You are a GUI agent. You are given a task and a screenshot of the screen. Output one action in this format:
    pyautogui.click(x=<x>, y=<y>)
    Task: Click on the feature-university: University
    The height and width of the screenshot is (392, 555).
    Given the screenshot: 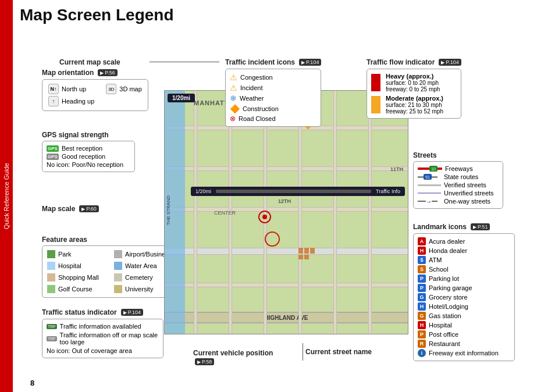 What is the action you would take?
    pyautogui.click(x=143, y=289)
    